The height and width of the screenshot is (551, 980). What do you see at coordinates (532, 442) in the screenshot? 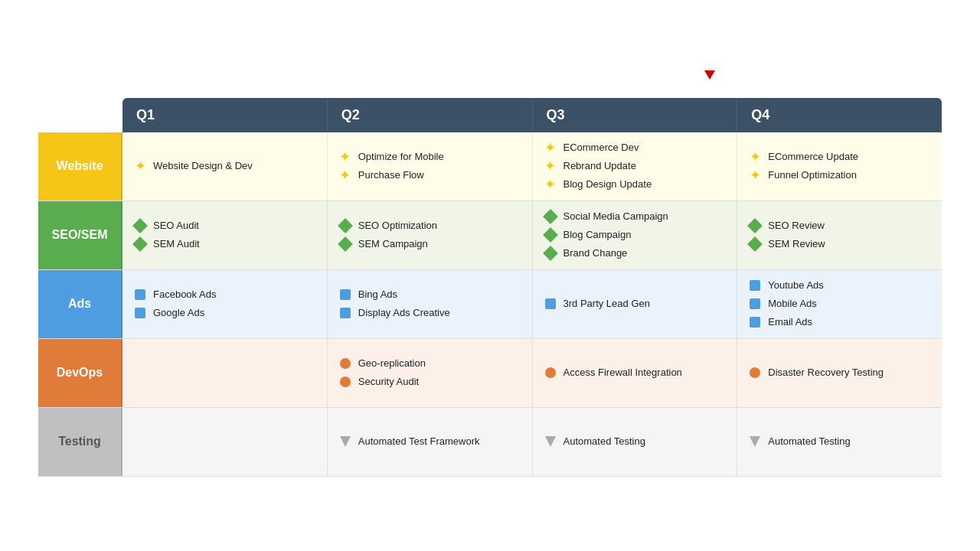
I see `row-data-testing: Automated Test FrameworkAutomated Testin…` at bounding box center [532, 442].